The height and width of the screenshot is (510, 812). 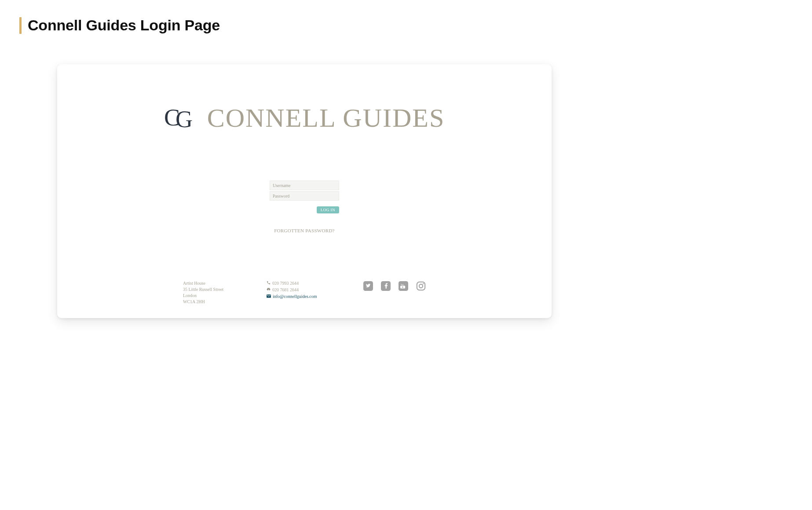 What do you see at coordinates (368, 286) in the screenshot?
I see `twitter-icon` at bounding box center [368, 286].